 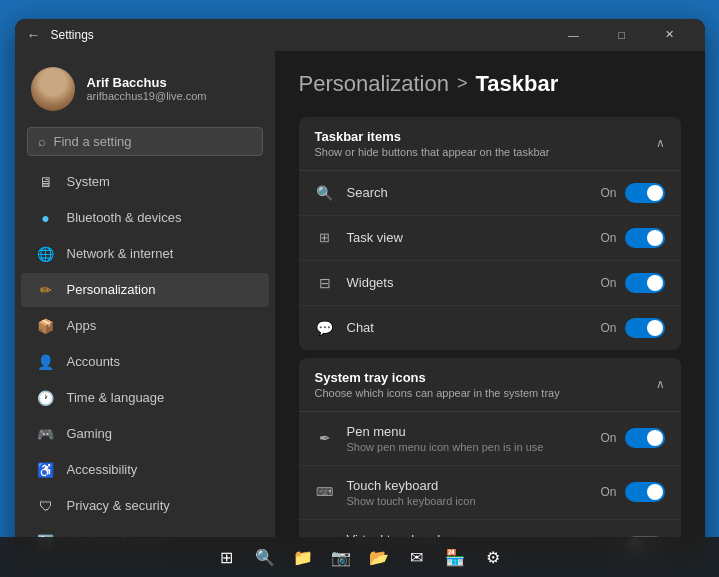 What do you see at coordinates (46, 506) in the screenshot?
I see `privacy-icon: 🛡` at bounding box center [46, 506].